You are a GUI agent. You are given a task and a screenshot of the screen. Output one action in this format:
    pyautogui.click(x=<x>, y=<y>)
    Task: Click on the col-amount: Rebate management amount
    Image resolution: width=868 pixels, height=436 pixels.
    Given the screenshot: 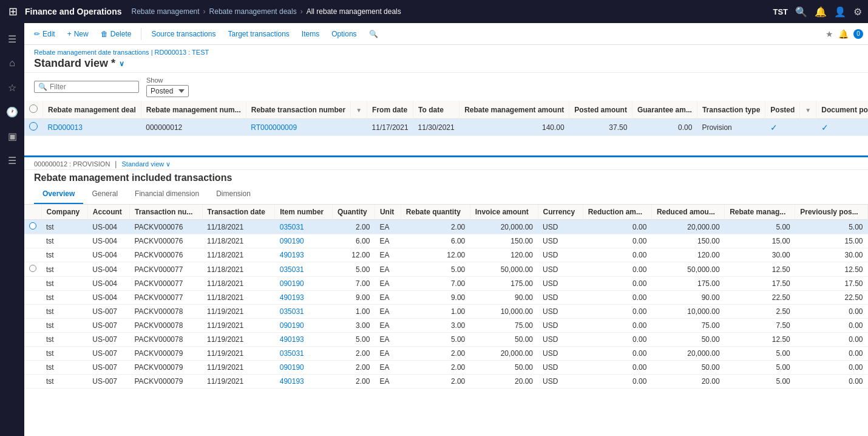 What is the action you would take?
    pyautogui.click(x=515, y=110)
    